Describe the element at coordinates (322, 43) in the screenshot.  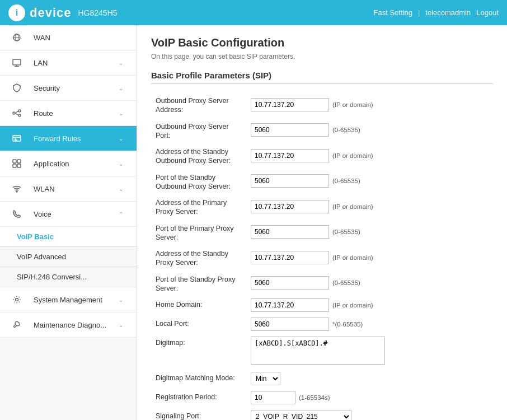
I see `page-title: VoIP Basic Configuration` at that location.